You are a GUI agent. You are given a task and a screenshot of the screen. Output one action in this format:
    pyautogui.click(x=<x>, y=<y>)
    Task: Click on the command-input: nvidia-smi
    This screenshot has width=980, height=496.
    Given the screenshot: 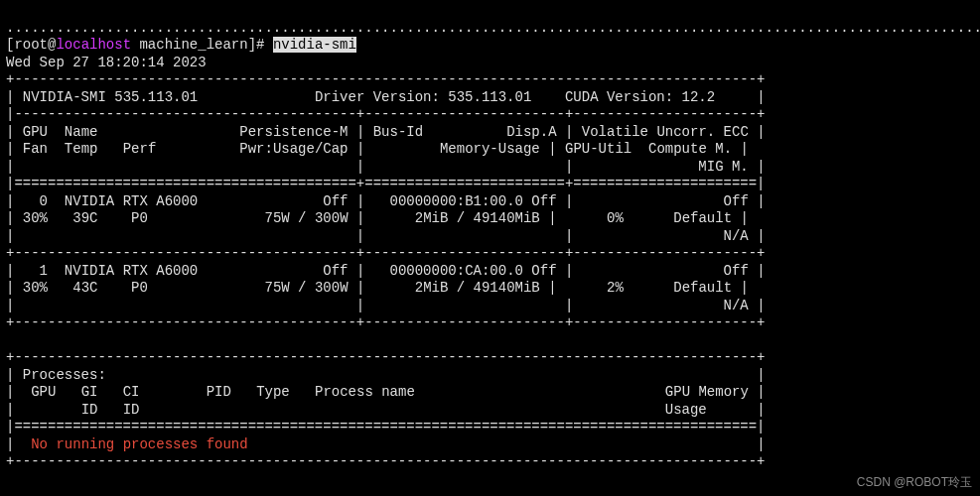 What is the action you would take?
    pyautogui.click(x=315, y=45)
    